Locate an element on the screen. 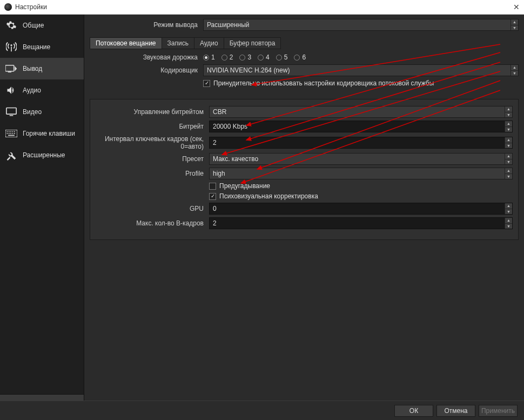 This screenshot has height=420, width=524. sidebar-item-general: Общие is located at coordinates (42, 25).